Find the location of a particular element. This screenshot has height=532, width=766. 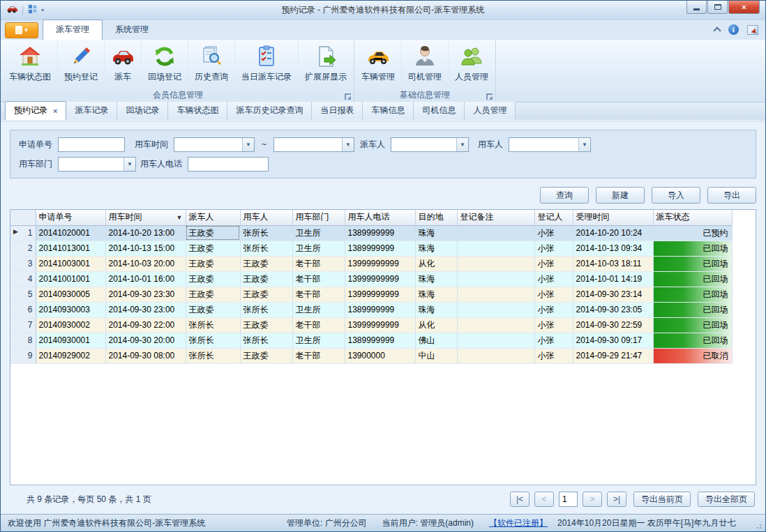

cell-order_no: 20140929002 is located at coordinates (70, 356).